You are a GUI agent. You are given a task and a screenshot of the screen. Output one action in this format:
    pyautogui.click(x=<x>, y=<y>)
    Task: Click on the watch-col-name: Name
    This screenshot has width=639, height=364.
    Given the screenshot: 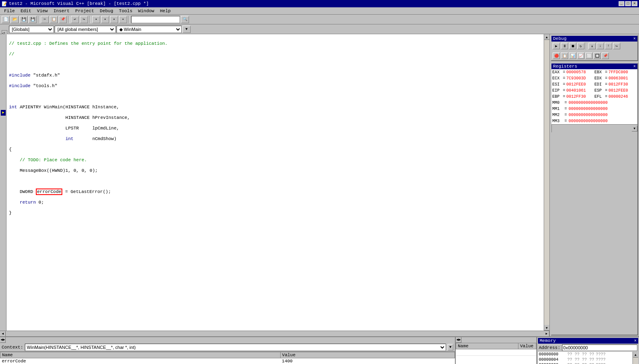 What is the action you would take?
    pyautogui.click(x=487, y=346)
    